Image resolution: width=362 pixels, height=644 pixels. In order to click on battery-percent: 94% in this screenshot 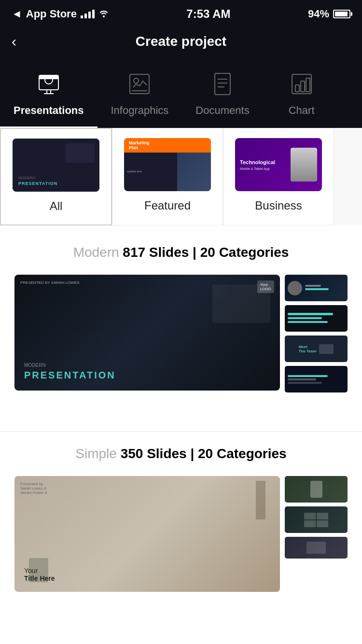, I will do `click(319, 14)`.